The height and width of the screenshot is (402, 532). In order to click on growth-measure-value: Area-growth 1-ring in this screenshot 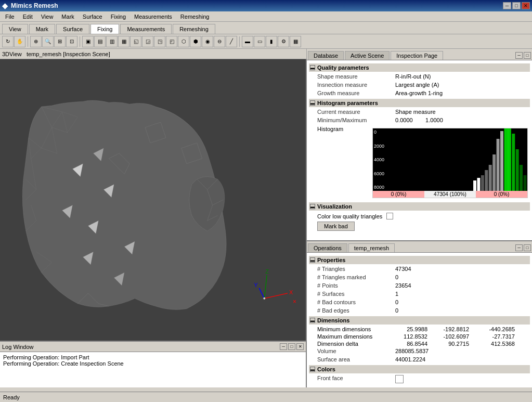, I will do `click(462, 94)`.